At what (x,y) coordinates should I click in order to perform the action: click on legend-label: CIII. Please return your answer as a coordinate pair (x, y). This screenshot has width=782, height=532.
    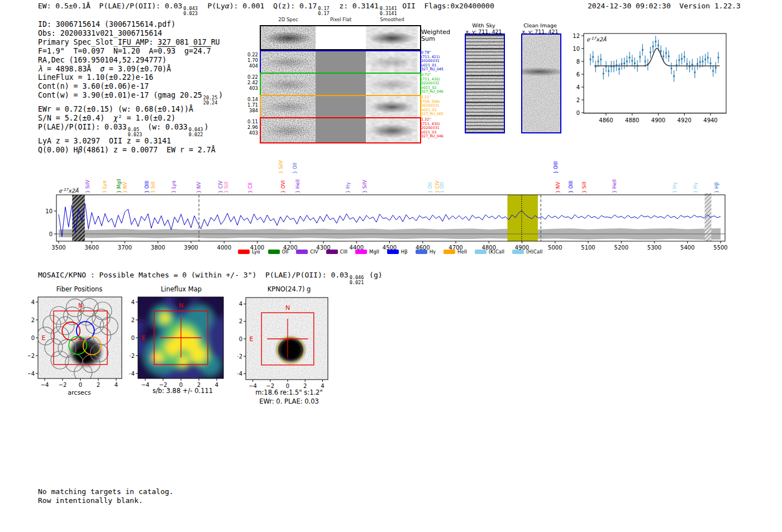
    Looking at the image, I should click on (344, 252).